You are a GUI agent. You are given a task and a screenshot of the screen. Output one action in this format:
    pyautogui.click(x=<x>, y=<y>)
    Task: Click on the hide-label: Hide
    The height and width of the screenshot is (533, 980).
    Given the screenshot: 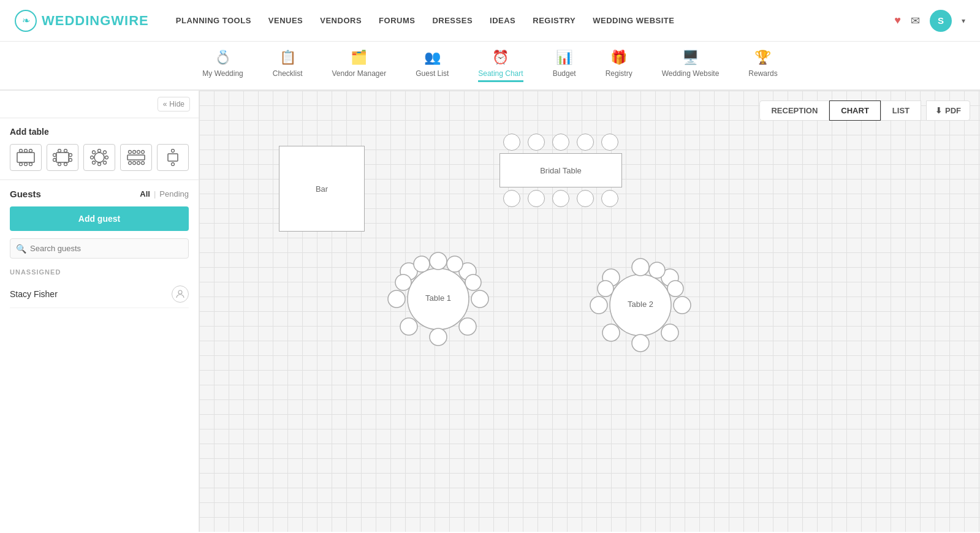 What is the action you would take?
    pyautogui.click(x=177, y=104)
    